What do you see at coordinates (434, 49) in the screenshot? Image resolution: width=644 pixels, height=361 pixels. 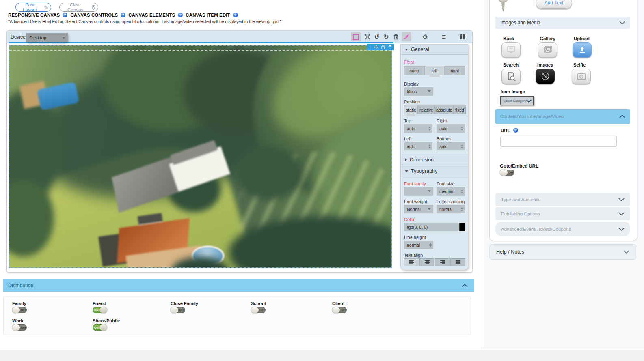 I see `general-section-header: General` at bounding box center [434, 49].